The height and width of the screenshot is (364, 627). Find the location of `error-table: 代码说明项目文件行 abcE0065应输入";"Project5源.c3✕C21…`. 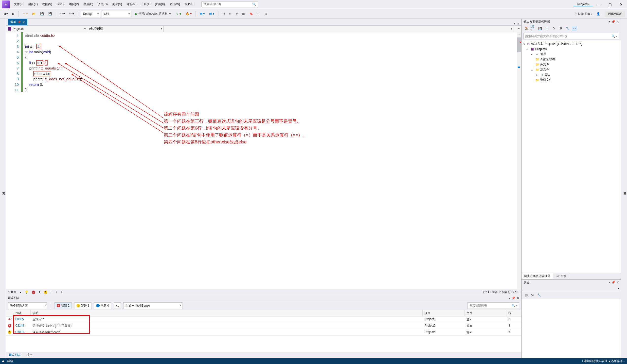

error-table: 代码说明项目文件行 abcE0065应输入";"Project5源.c3✕C21… is located at coordinates (264, 331).